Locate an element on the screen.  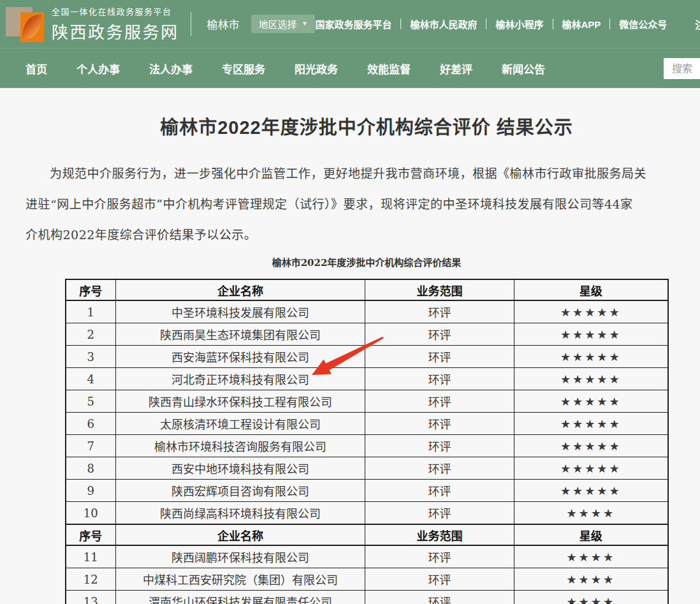
table-caption: 榆林市2022年度涉批中介机构综合评价结果 is located at coordinates (350, 261).